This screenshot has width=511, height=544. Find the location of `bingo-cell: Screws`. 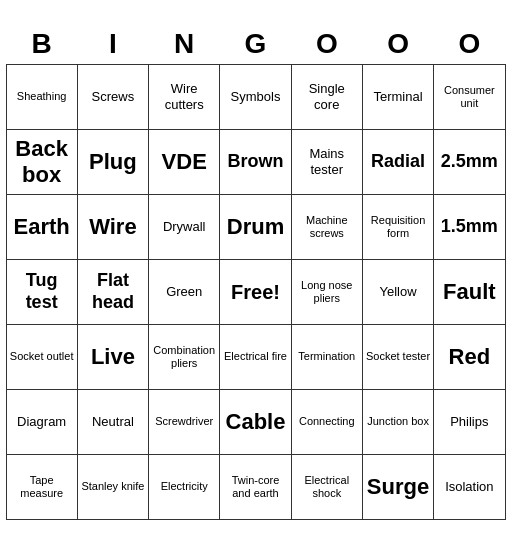

bingo-cell: Screws is located at coordinates (112, 98).